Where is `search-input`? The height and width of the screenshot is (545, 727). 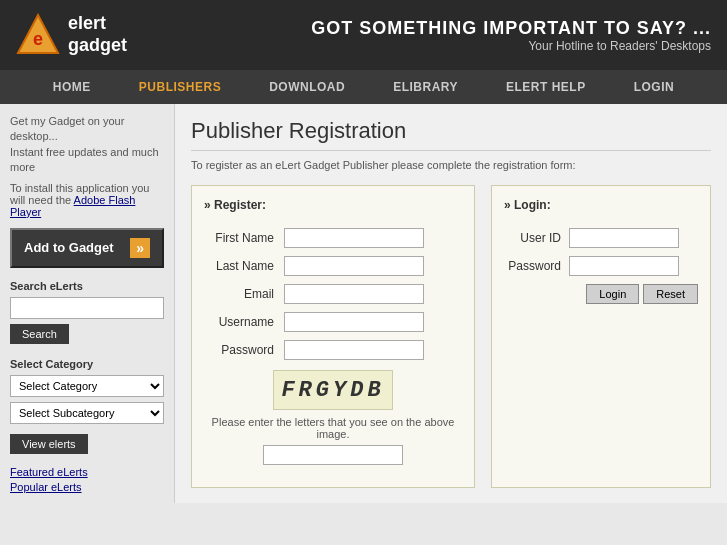
search-input is located at coordinates (87, 308).